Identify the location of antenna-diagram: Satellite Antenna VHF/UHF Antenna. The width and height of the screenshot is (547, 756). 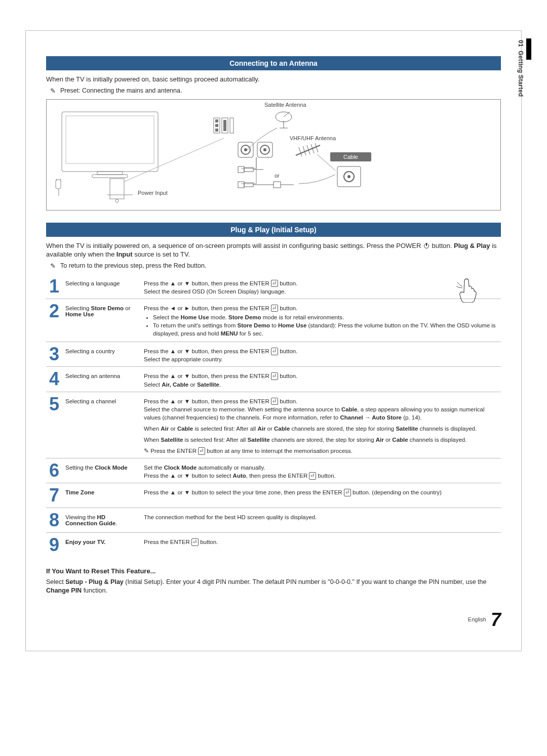
(274, 155).